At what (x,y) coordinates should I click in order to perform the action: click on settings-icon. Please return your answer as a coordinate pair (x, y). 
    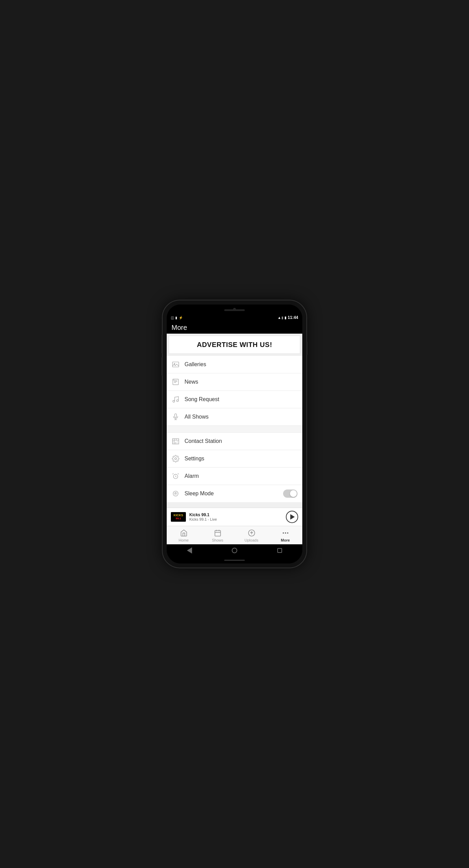
    Looking at the image, I should click on (176, 459).